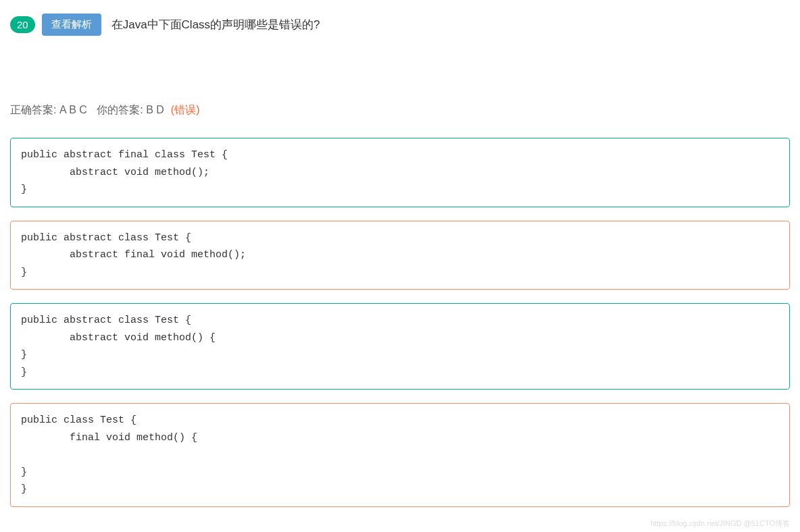 The image size is (800, 532). What do you see at coordinates (73, 109) in the screenshot?
I see `correct-answer-value: A B C` at bounding box center [73, 109].